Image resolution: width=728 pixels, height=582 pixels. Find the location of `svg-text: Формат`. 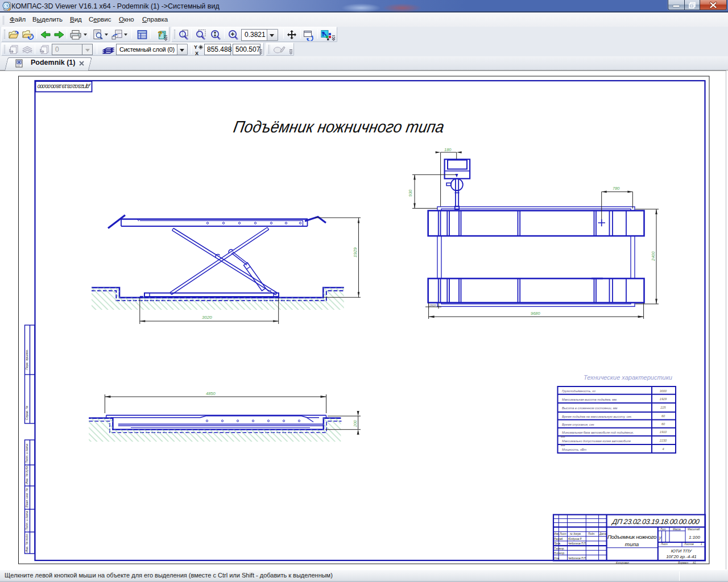

svg-text: Формат is located at coordinates (683, 563).